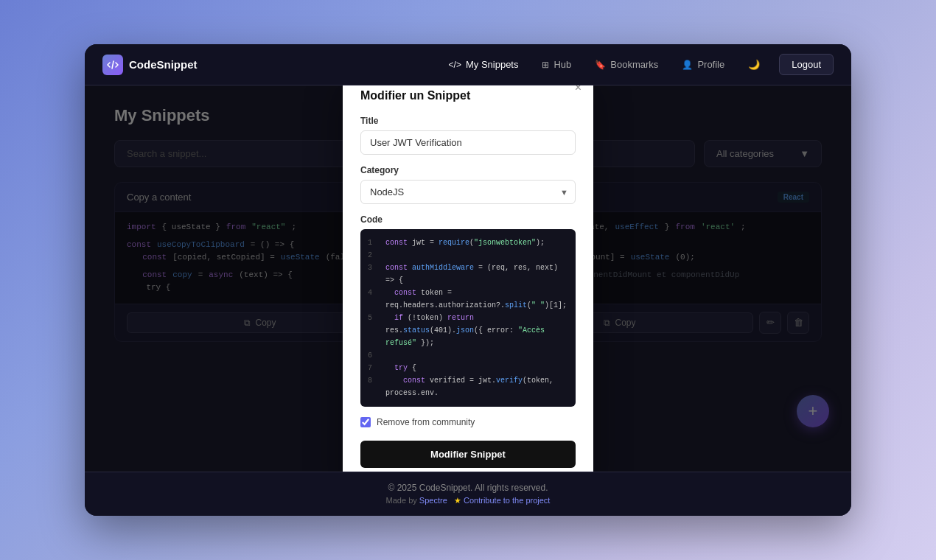 This screenshot has height=560, width=936. I want to click on code-icon: </>, so click(455, 65).